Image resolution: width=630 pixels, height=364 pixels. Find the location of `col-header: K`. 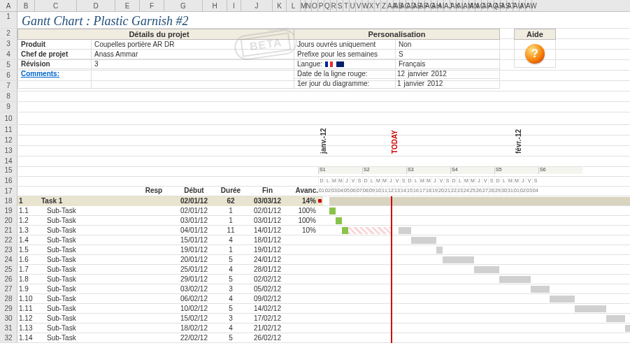

col-header: K is located at coordinates (280, 6).